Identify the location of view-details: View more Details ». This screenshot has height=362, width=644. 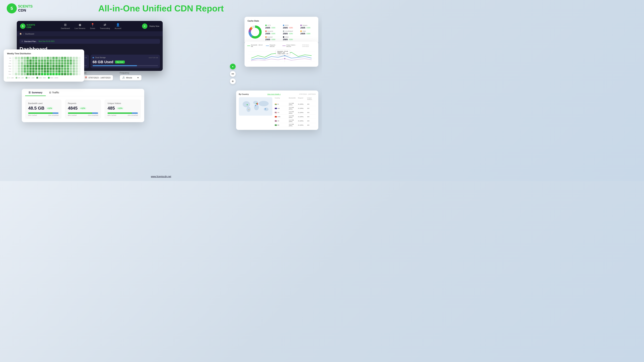
(274, 94).